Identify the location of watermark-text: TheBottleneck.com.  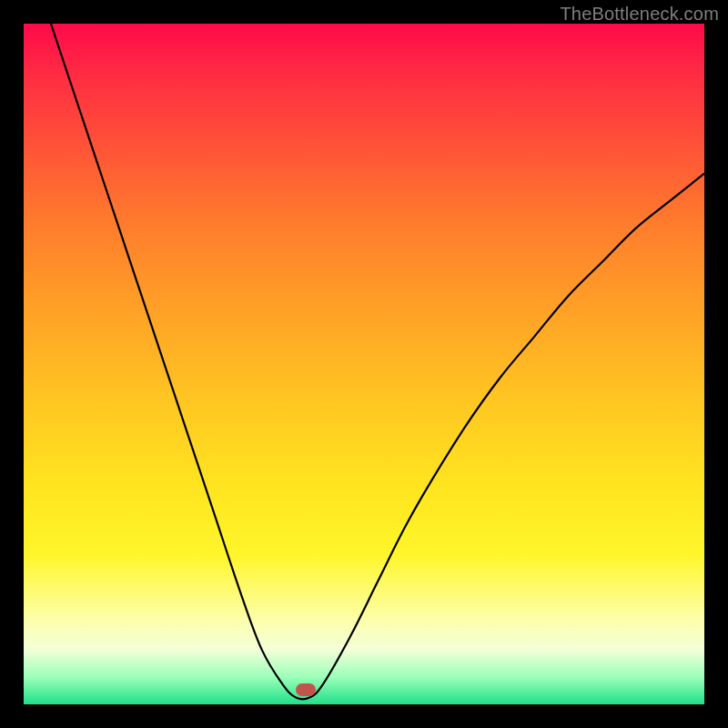
(639, 15).